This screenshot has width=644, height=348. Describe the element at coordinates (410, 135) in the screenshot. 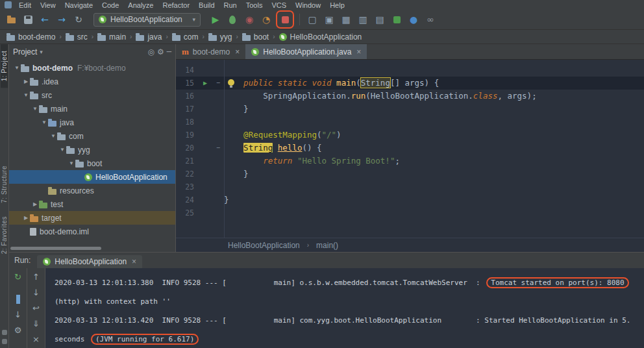

I see `code-line-19: 19 @RequestMapping("/")` at that location.